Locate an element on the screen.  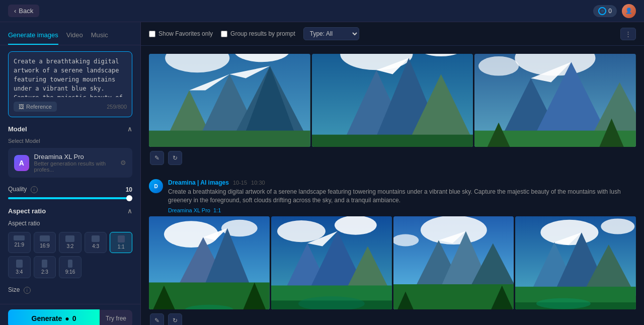
aspect-section: Aspect ratio ∧ Aspect ratio 21:9 16:9 is located at coordinates (70, 242).